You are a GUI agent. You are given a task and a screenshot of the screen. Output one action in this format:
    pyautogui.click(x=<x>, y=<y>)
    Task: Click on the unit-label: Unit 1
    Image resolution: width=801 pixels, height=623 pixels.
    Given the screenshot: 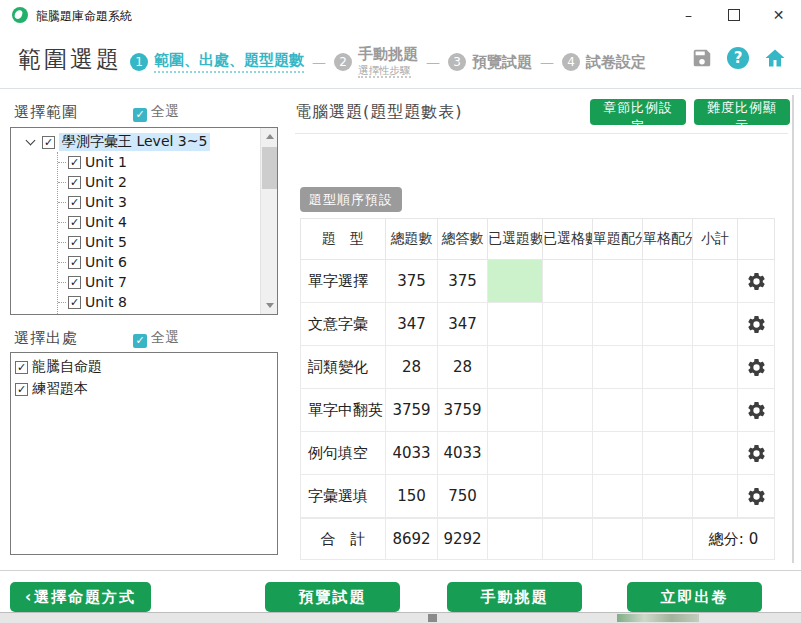 What is the action you would take?
    pyautogui.click(x=106, y=162)
    